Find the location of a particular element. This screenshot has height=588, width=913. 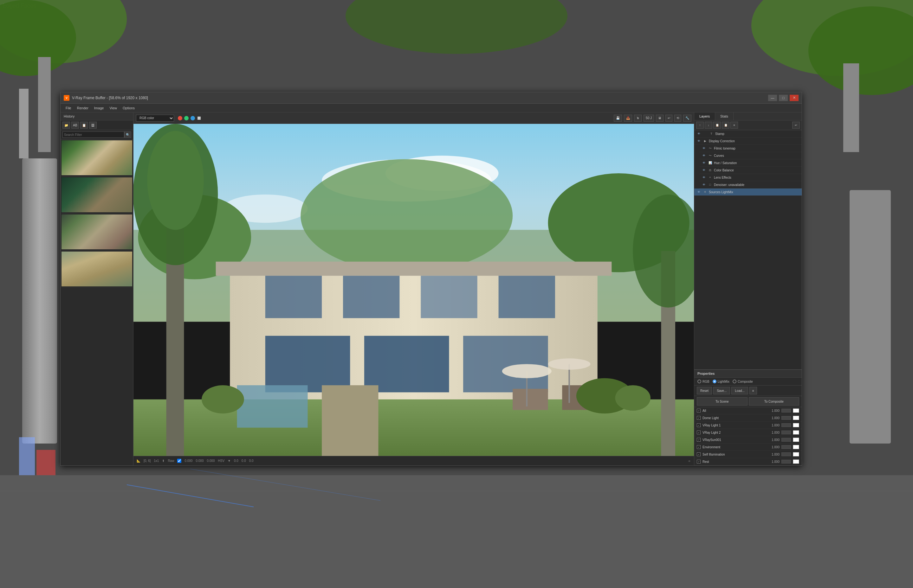

layer-item-curves: 👁 〜 Curves is located at coordinates (751, 156).